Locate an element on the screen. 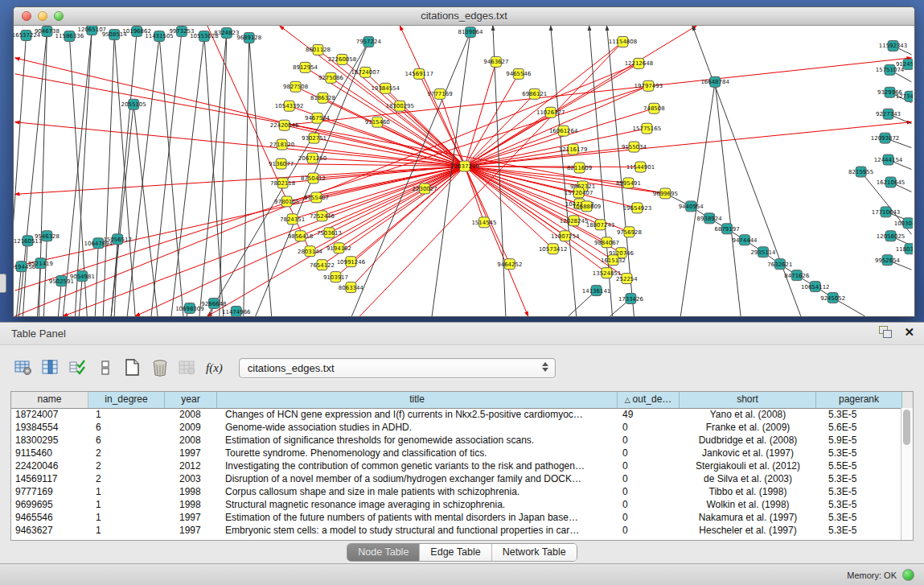  window-titlebar: citations_edges.txt is located at coordinates (464, 16).